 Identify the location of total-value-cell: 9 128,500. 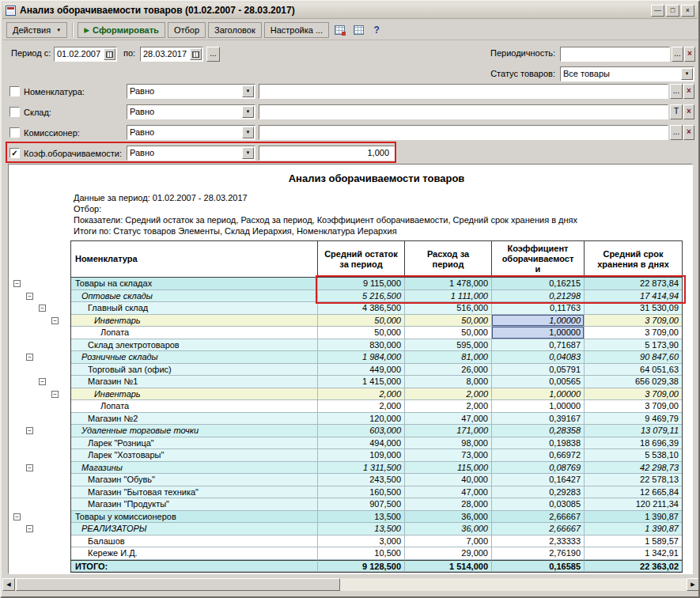
(361, 566).